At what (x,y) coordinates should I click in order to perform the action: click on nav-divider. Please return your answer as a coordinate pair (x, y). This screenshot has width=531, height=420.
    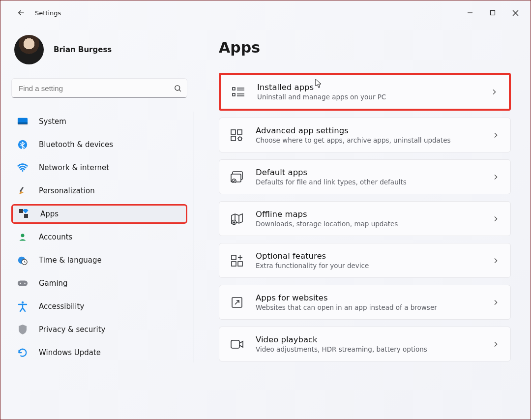
    Looking at the image, I should click on (194, 237).